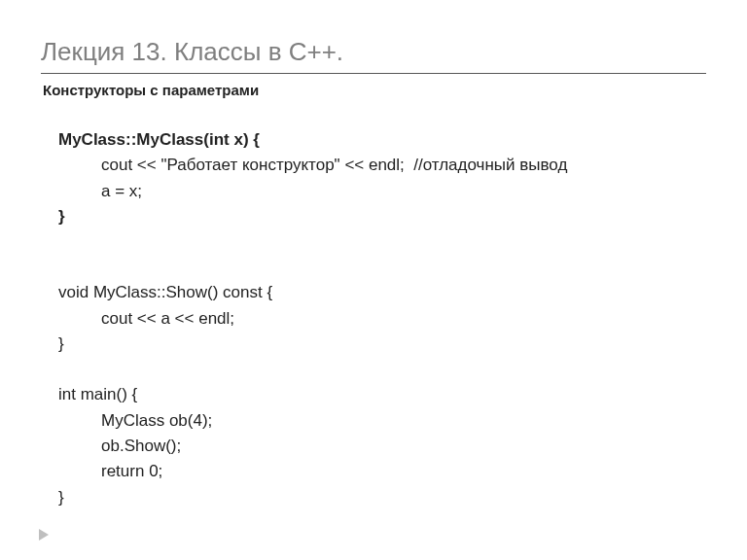 This screenshot has height=560, width=747. Describe the element at coordinates (382, 446) in the screenshot. I see `code-line: ob.Show();` at that location.